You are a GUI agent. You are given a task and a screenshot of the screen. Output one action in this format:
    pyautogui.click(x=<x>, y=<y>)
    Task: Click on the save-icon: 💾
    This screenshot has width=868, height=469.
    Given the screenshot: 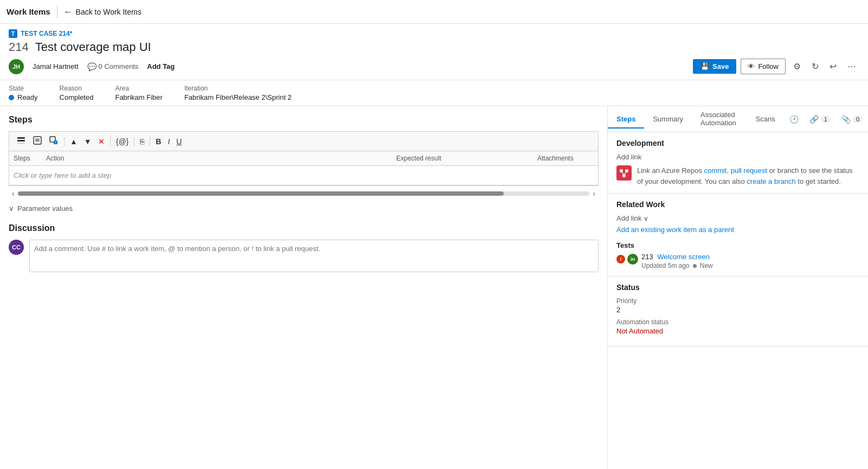 What is the action you would take?
    pyautogui.click(x=705, y=66)
    